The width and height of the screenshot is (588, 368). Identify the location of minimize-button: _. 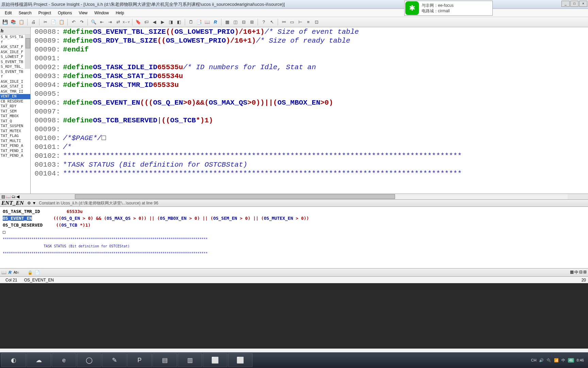
(566, 4).